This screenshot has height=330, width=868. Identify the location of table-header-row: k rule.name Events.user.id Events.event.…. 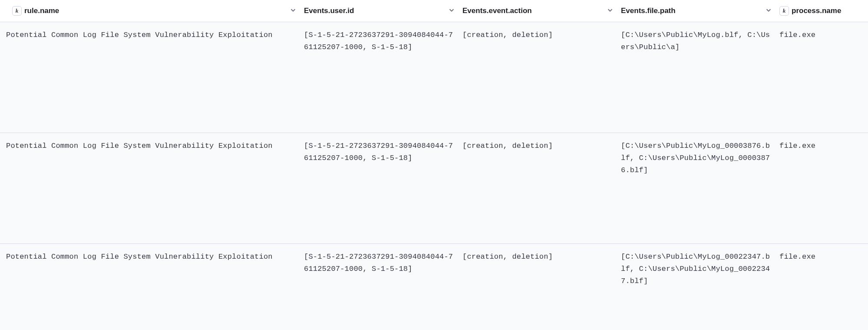
(434, 11).